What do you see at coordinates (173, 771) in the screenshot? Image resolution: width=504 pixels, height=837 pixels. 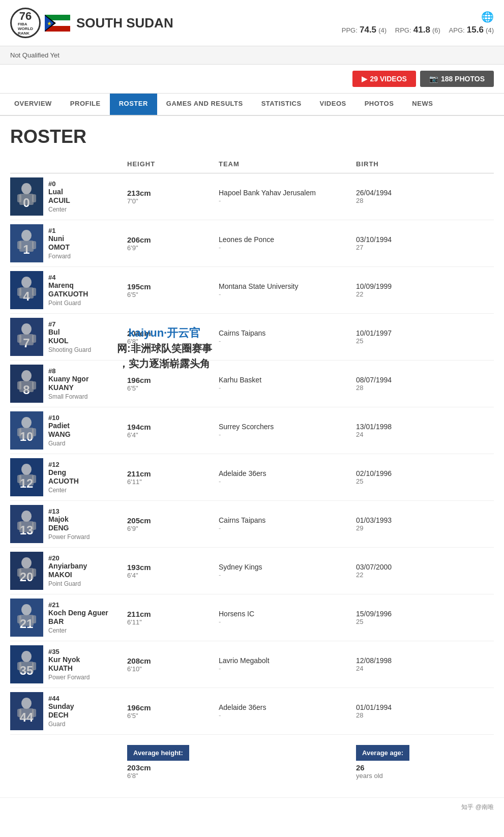 I see `average-height-values: 203cm 6'8"` at bounding box center [173, 771].